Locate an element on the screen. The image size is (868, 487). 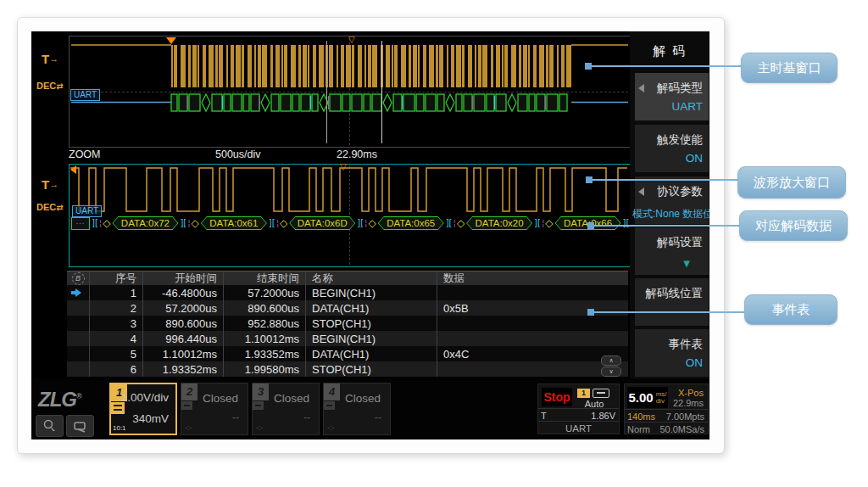
timebase-status-block: 5.00 ms/div X-Pos 22.9ms 140ms 7.00Mpts … is located at coordinates (666, 409).